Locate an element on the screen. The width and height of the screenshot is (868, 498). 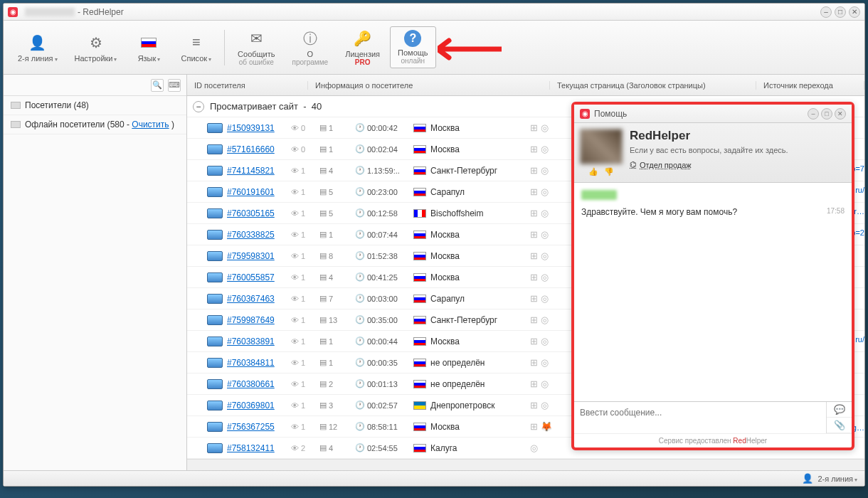
search-icon: 🔍 is located at coordinates (157, 85).